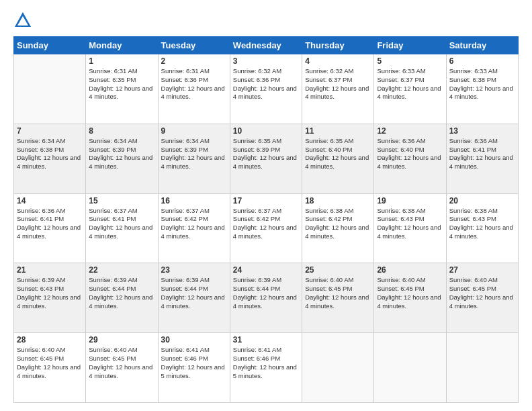 Image resolution: width=532 pixels, height=411 pixels. I want to click on calendar-cell: 2Sunrise: 6:31 AMSunset: 6:36 PMDaylight…, so click(193, 89).